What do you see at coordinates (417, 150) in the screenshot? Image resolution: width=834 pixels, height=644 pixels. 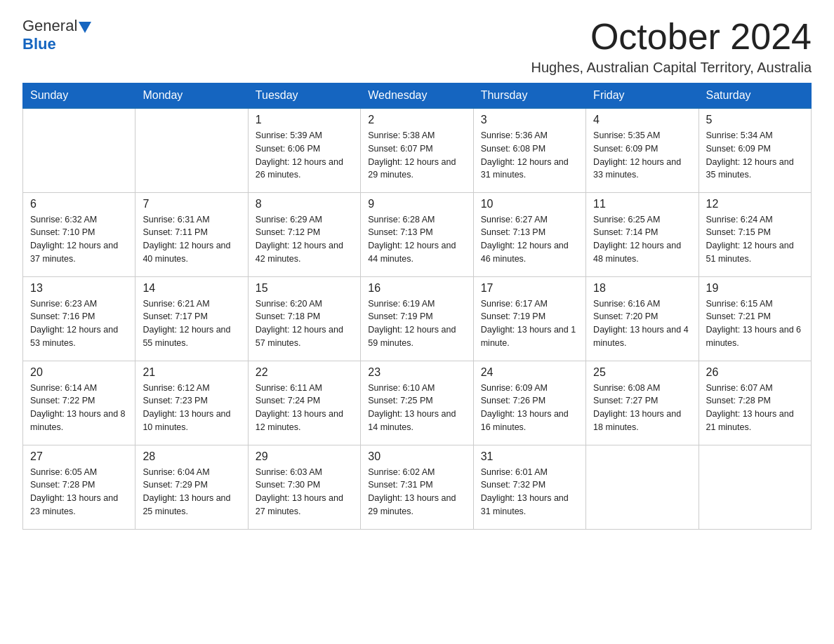 I see `calendar-cell: 2Sunrise: 5:38 AM Sunset: 6:07 PM Daylig…` at bounding box center [417, 150].